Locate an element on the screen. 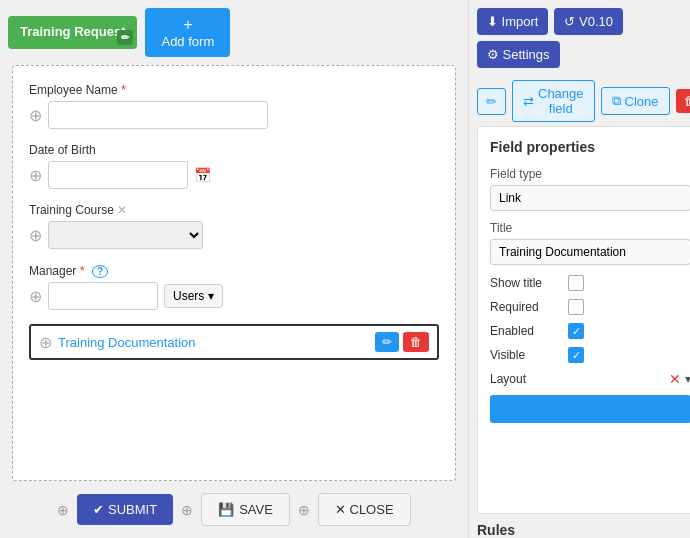 The image size is (690, 538). enabled-label: Enabled is located at coordinates (525, 331).